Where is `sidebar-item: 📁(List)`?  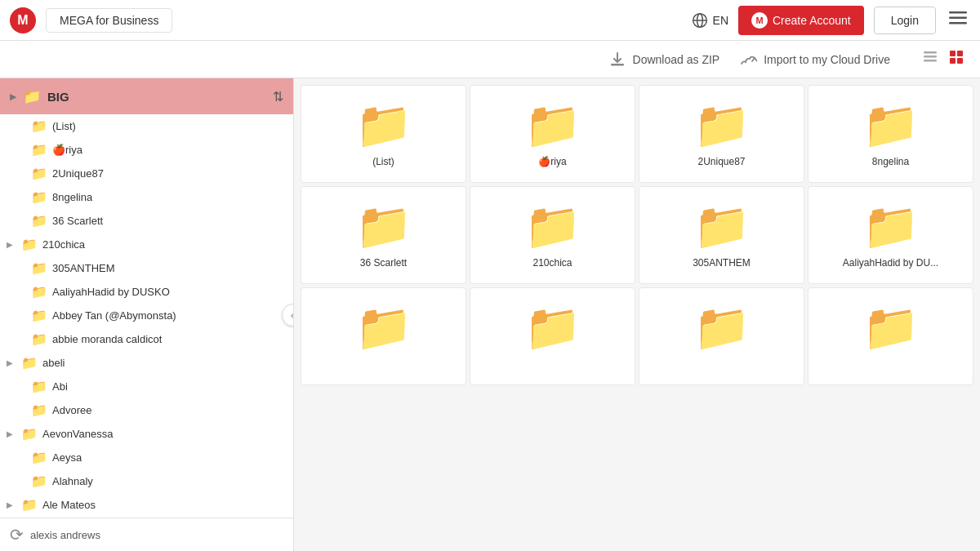
sidebar-item: 📁(List) is located at coordinates (147, 126).